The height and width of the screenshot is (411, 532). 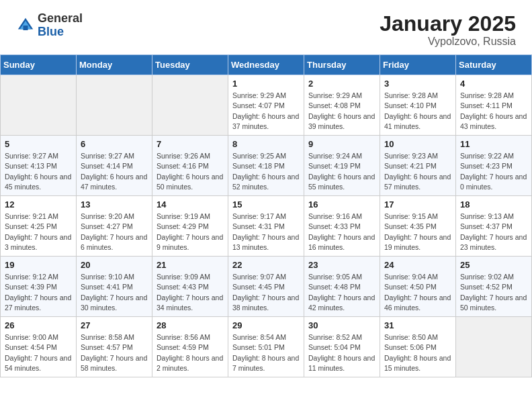 I want to click on calendar-cell: 20Sunrise: 9:10 AM Sunset: 4:41 PM Dayli…, so click(x=114, y=287).